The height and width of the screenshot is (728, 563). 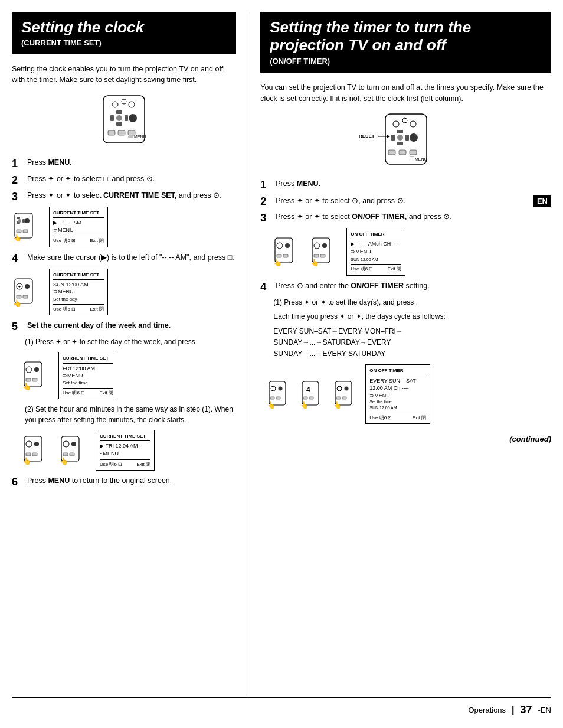 I want to click on right-remote-diagram: MENU RESET, so click(x=406, y=141).